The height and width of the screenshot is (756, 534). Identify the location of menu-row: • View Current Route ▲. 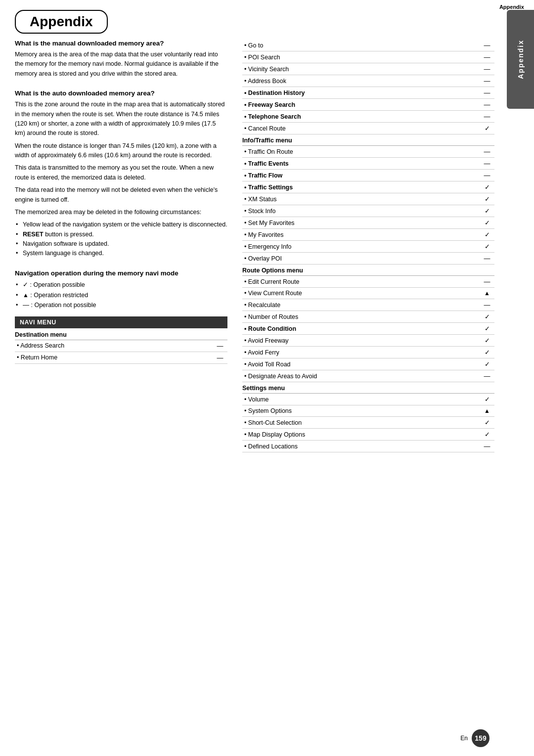
(368, 294).